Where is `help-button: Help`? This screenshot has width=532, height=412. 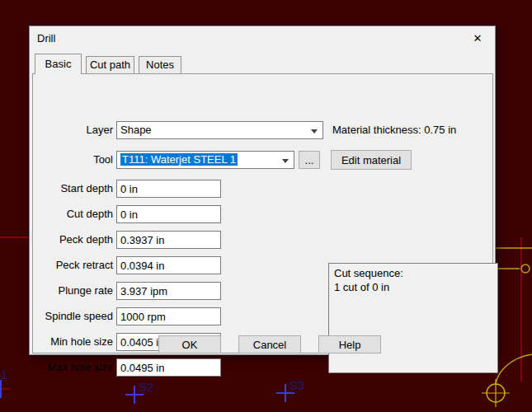 help-button: Help is located at coordinates (350, 344).